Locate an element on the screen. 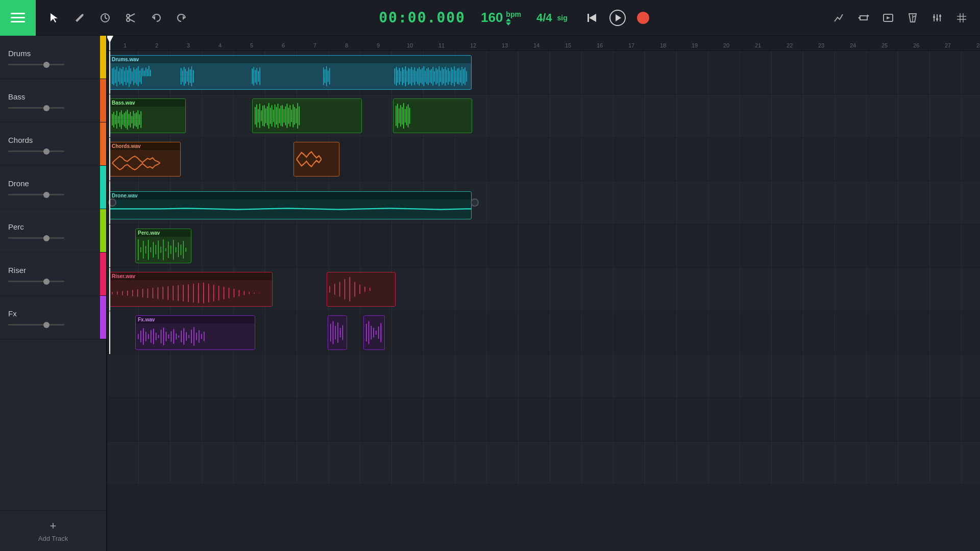 Image resolution: width=980 pixels, height=551 pixels. track-row-fx: Fx.wav is located at coordinates (544, 333).